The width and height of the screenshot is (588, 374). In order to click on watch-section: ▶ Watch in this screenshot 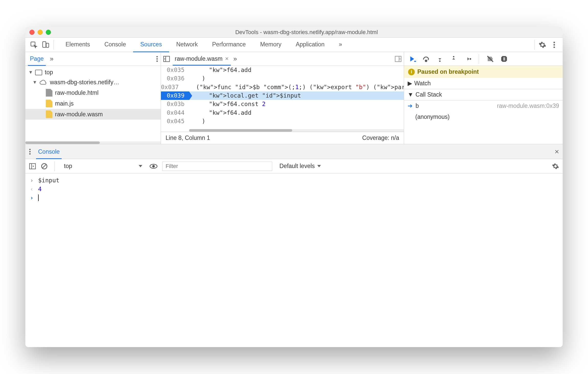, I will do `click(483, 84)`.